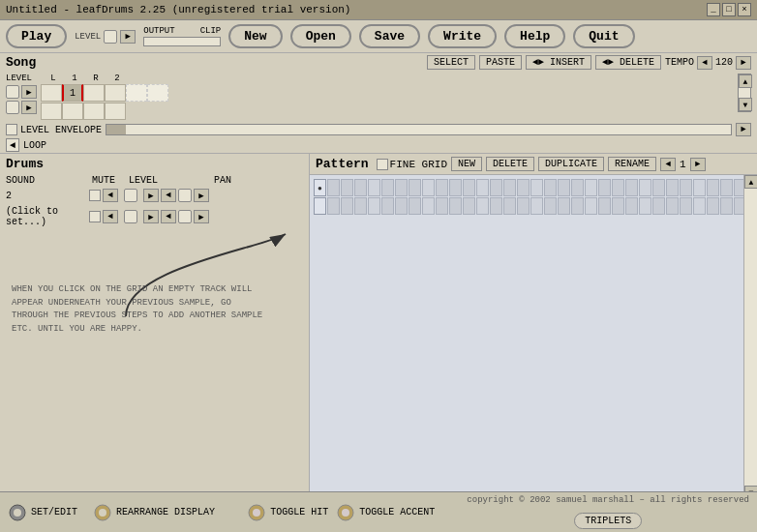 The image size is (757, 532). What do you see at coordinates (744, 10) in the screenshot?
I see `close-button: ×` at bounding box center [744, 10].